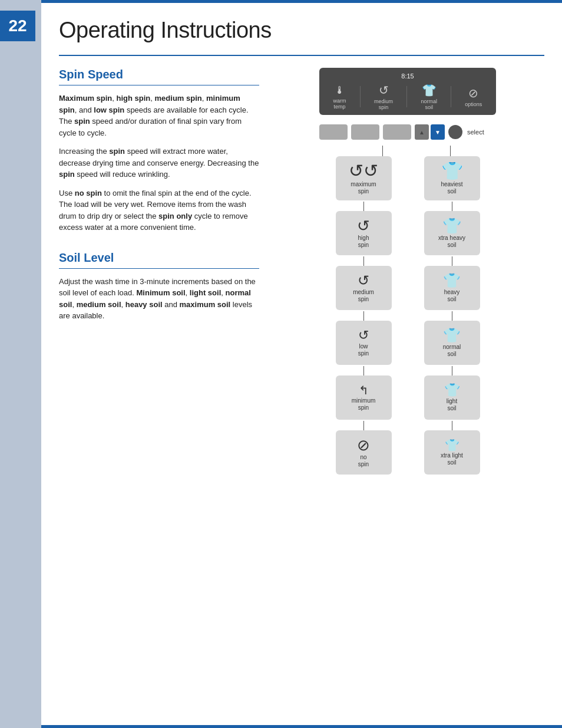 The image size is (562, 728). I want to click on soil-box-xheavy: 👕 xtra heavysoil, so click(452, 233).